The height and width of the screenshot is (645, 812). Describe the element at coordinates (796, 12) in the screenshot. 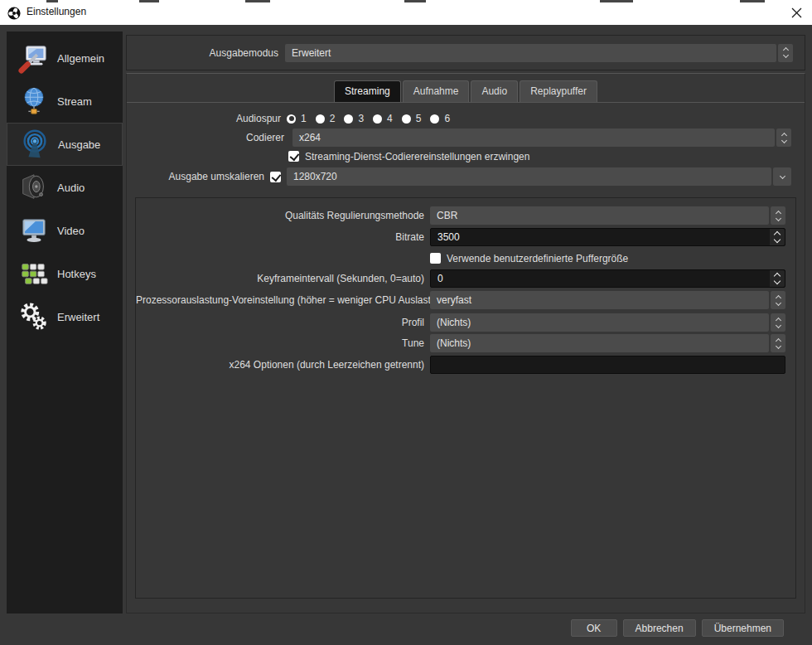

I see `close-button` at that location.